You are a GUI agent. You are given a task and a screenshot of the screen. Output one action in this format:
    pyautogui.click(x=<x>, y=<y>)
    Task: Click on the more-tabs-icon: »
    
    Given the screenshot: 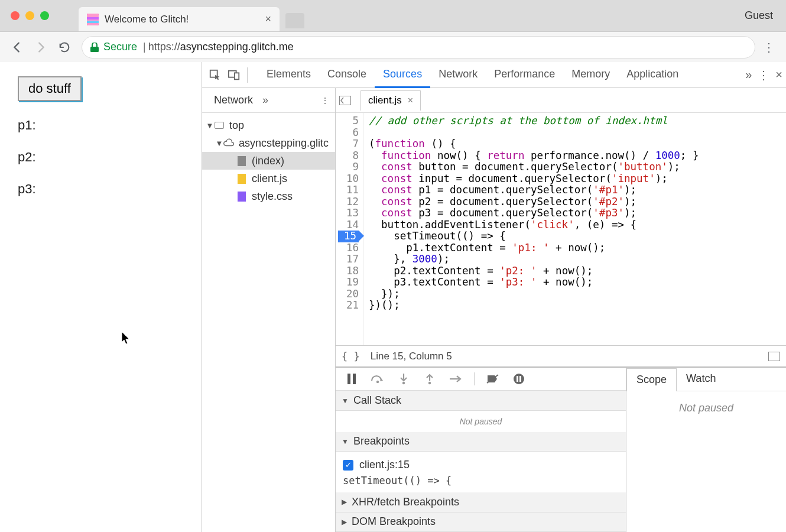 What is the action you would take?
    pyautogui.click(x=748, y=74)
    